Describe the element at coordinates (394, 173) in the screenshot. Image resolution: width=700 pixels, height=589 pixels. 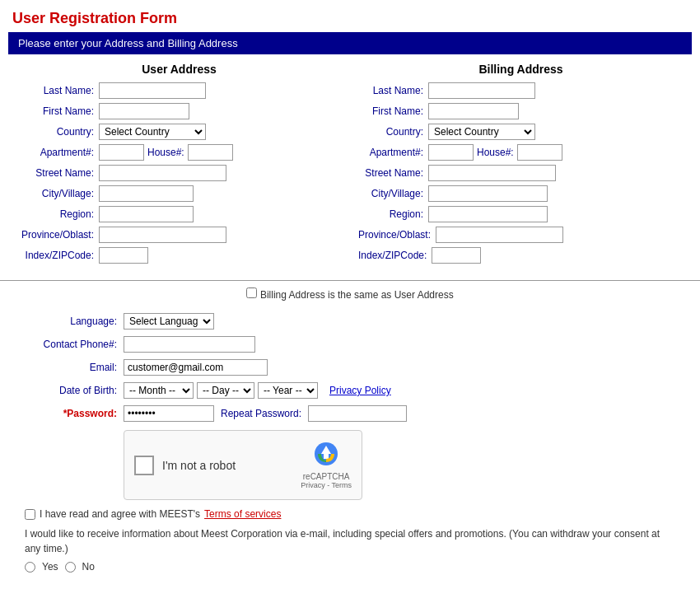
I see `billing-street-label: Street Name:` at that location.